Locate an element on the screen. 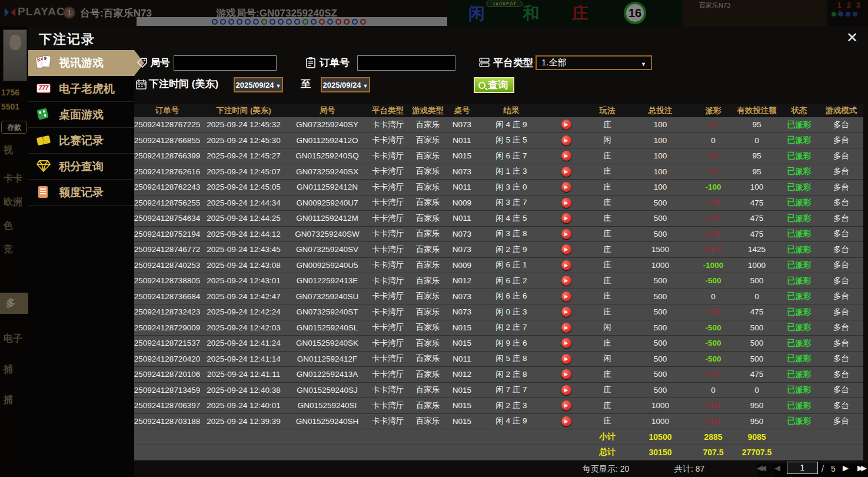 The height and width of the screenshot is (477, 868). domino-icon is located at coordinates (44, 115).